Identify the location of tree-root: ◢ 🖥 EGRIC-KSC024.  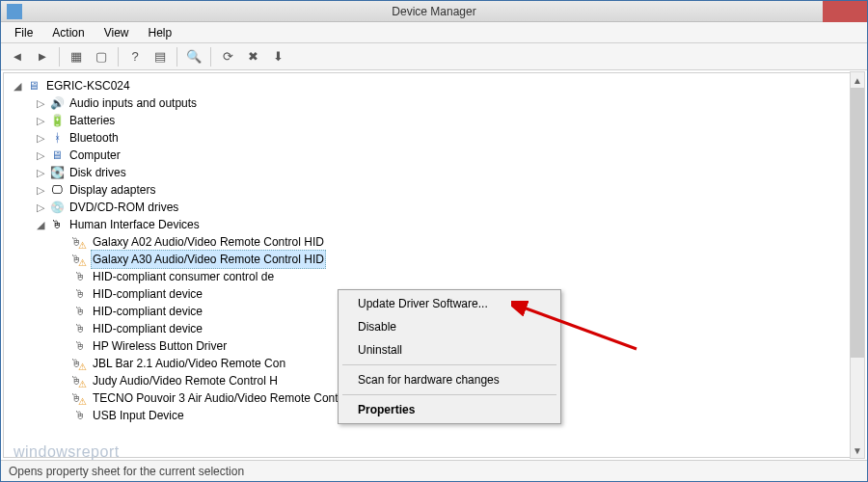
(434, 86).